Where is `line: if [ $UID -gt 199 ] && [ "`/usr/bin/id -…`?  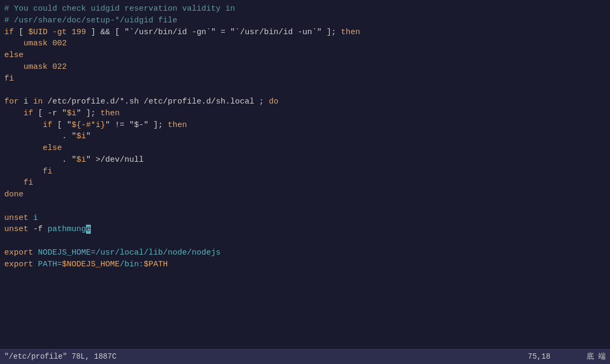 line: if [ $UID -gt 199 ] && [ "`/usr/bin/id -… is located at coordinates (307, 33).